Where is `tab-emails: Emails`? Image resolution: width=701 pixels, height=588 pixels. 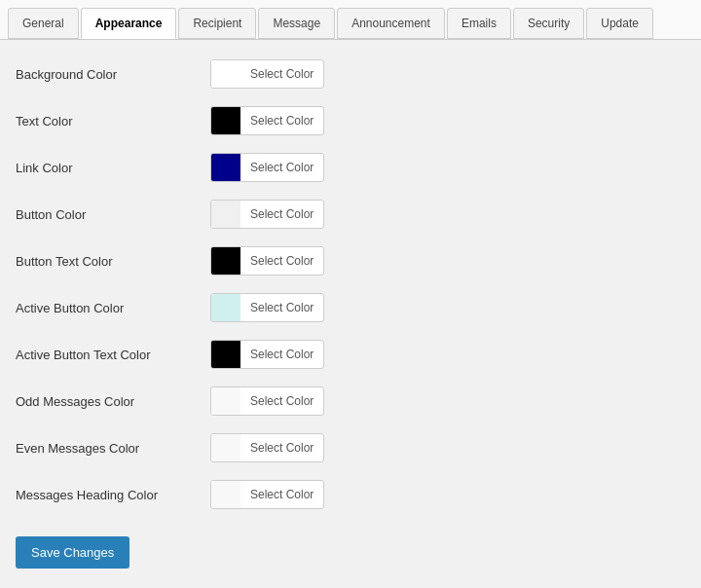
tab-emails: Emails is located at coordinates (479, 23).